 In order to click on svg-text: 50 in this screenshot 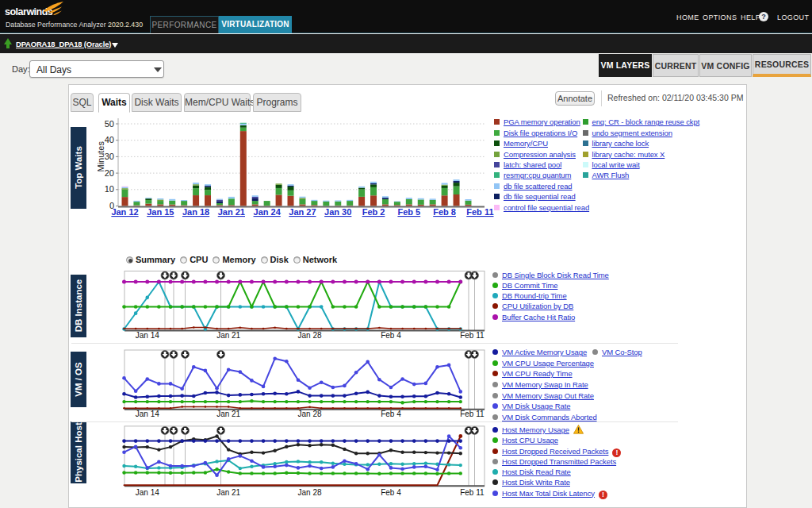, I will do `click(109, 124)`.